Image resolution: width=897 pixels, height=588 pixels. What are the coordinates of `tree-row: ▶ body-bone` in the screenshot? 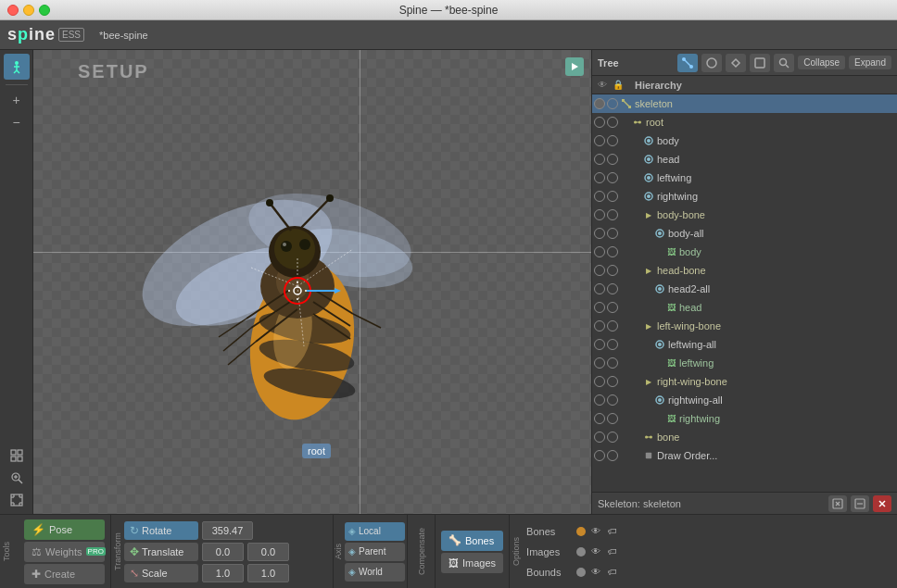 It's located at (745, 215).